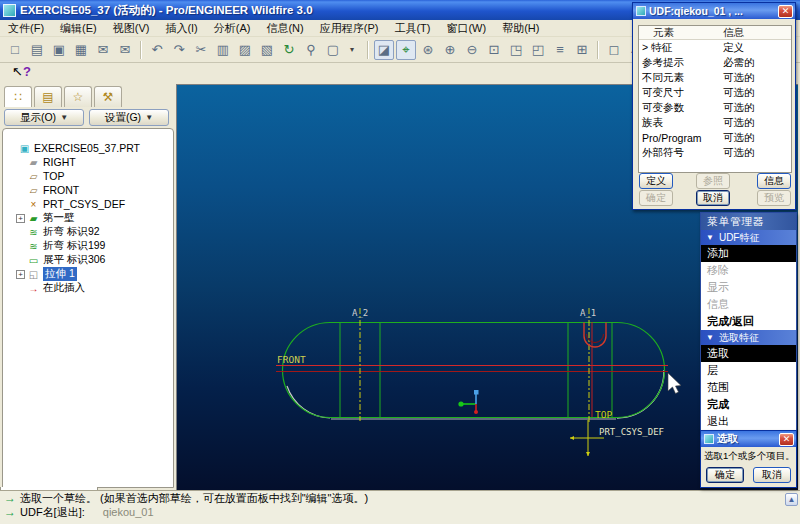 The height and width of the screenshot is (524, 800). What do you see at coordinates (734, 32) in the screenshot?
I see `udf-col-info: 信息` at bounding box center [734, 32].